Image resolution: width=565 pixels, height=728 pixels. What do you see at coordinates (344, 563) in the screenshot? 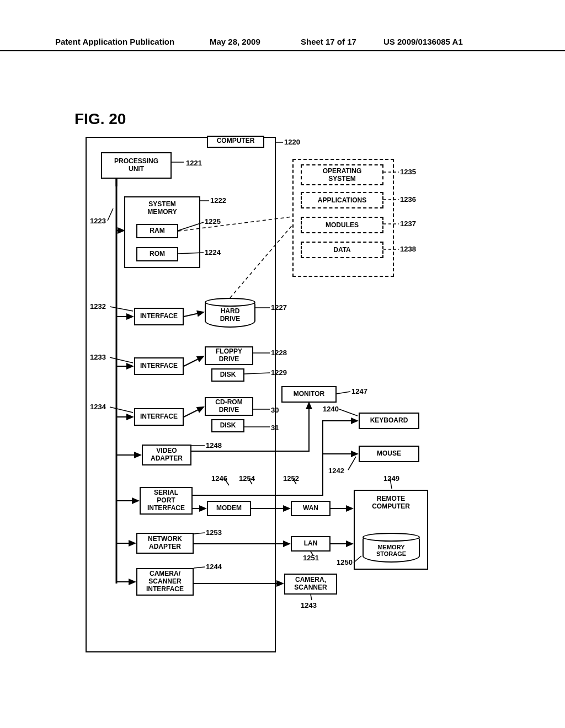
I see `ref-1250: 1250` at bounding box center [344, 563].